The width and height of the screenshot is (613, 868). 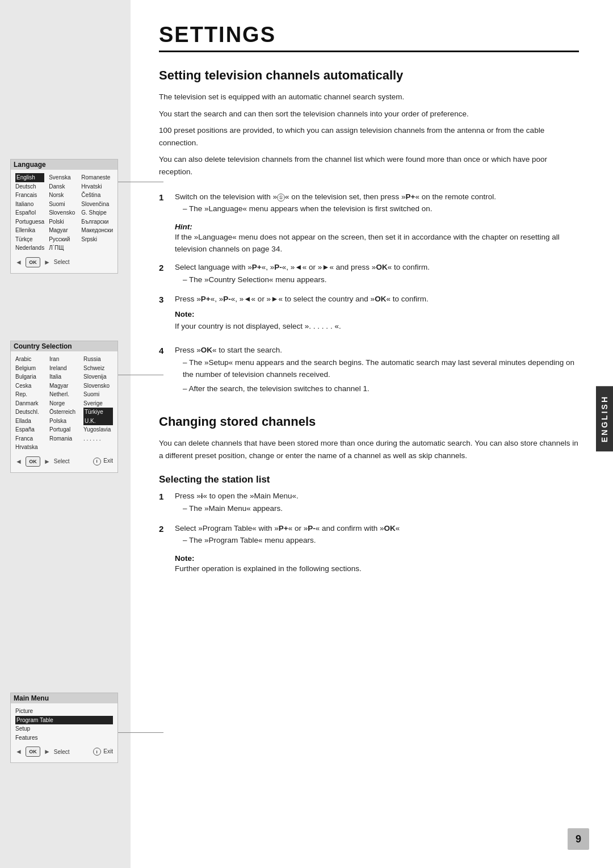 I want to click on english-tab: ENGLISH, so click(x=604, y=419).